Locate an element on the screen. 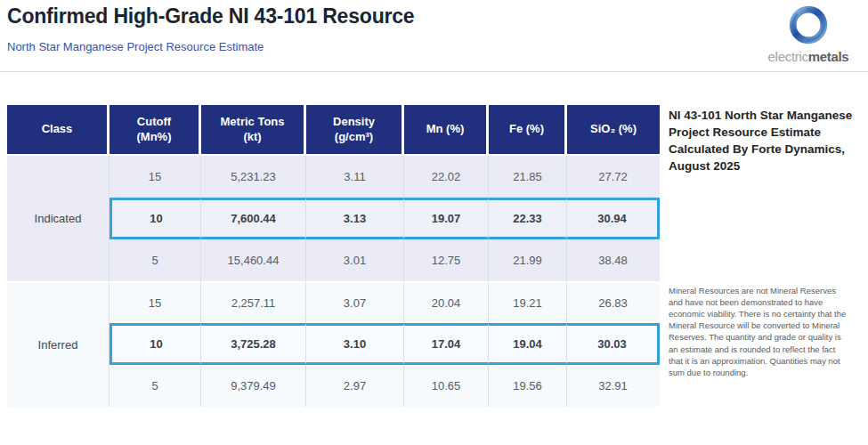  header-line1: Metric Tons is located at coordinates (253, 122).